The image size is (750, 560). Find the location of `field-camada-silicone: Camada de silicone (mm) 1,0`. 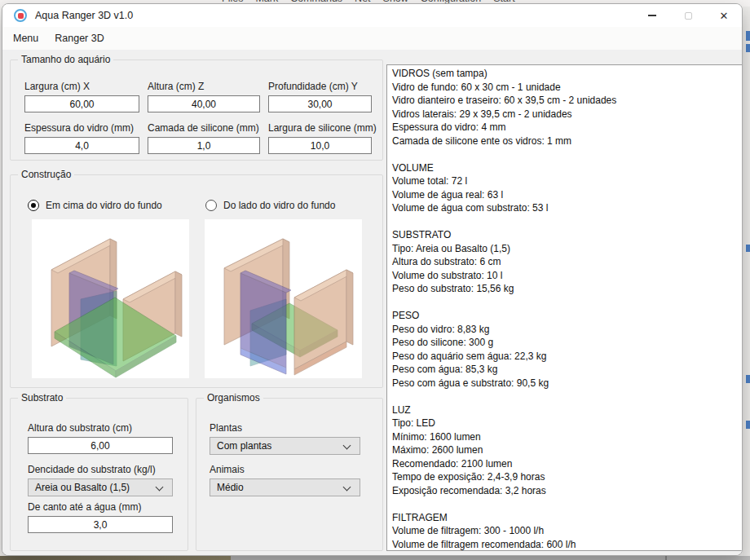

field-camada-silicone: Camada de silicone (mm) 1,0 is located at coordinates (204, 139).